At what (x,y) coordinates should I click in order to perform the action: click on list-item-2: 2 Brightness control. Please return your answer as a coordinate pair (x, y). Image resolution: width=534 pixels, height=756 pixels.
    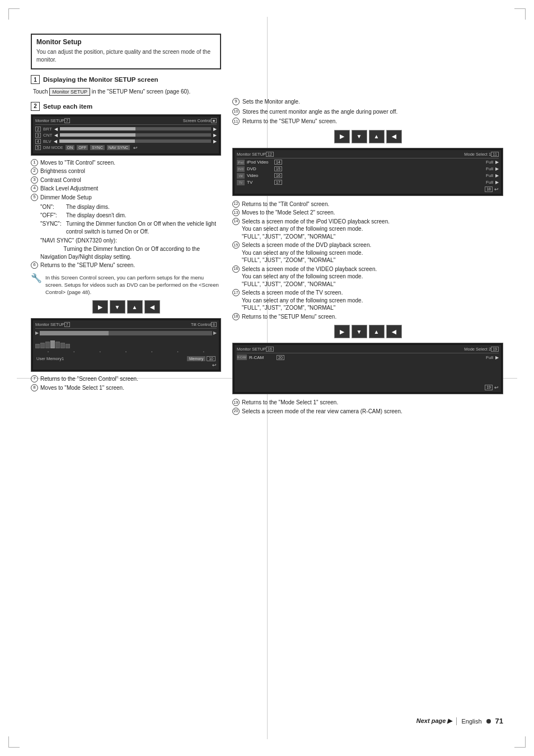
    Looking at the image, I should click on (126, 171).